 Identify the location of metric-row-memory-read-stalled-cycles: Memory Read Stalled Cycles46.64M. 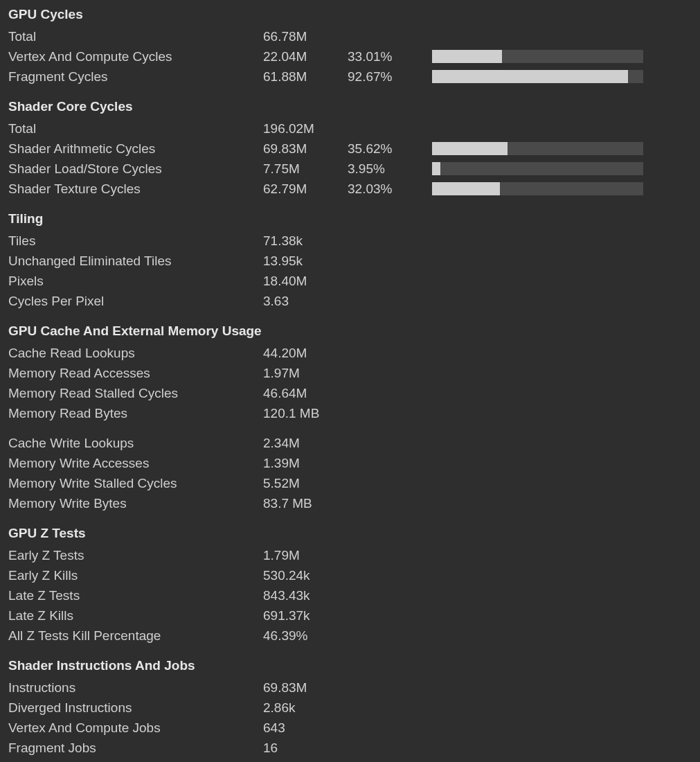
(350, 393).